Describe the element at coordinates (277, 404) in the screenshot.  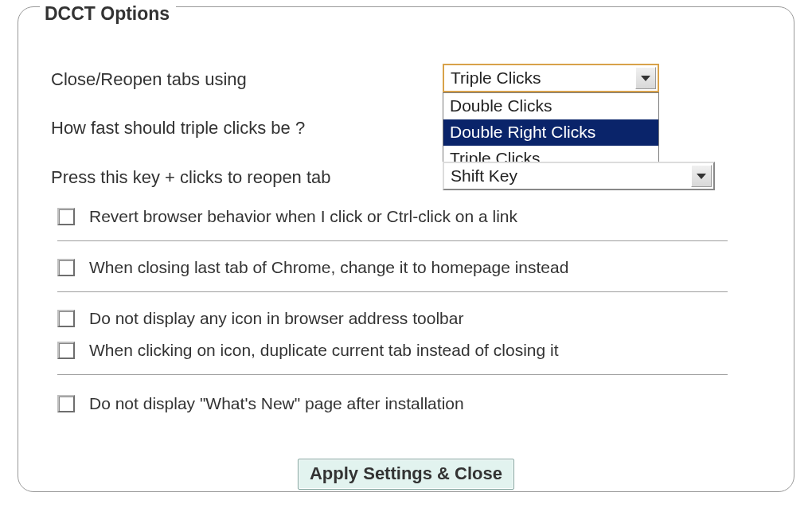
I see `checkbox-label: Do not display "What's New" page after i…` at that location.